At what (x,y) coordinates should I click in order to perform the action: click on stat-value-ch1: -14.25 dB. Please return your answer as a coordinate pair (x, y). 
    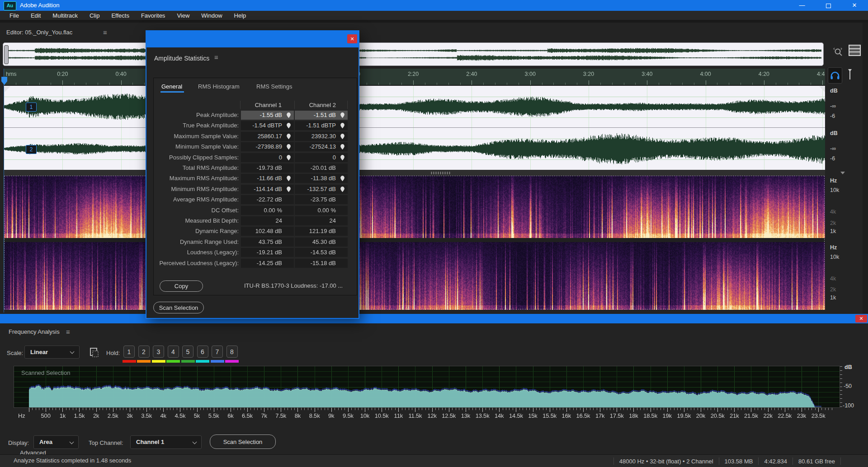
    Looking at the image, I should click on (268, 263).